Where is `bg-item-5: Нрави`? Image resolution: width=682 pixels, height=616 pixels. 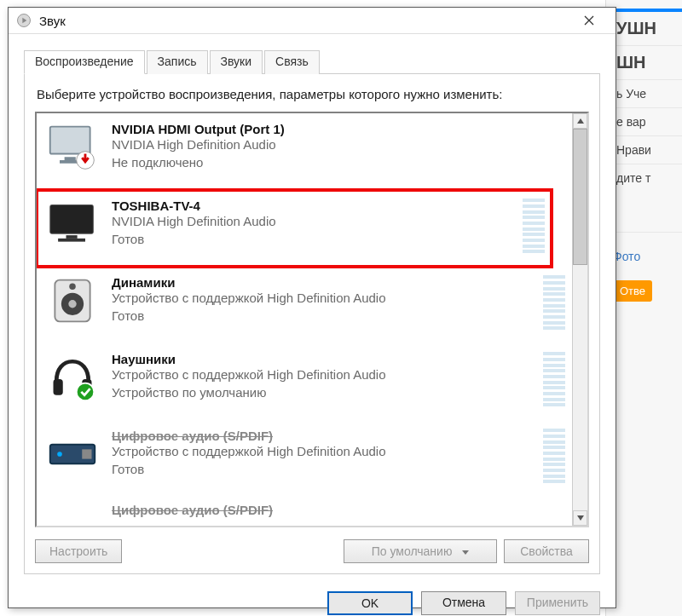 bg-item-5: Нрави is located at coordinates (648, 150).